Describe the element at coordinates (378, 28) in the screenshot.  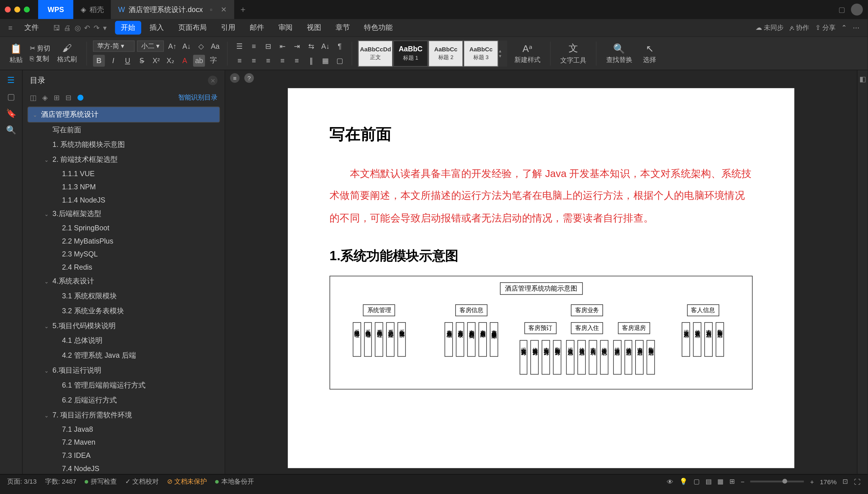
I see `menu-feature: 特色功能` at that location.